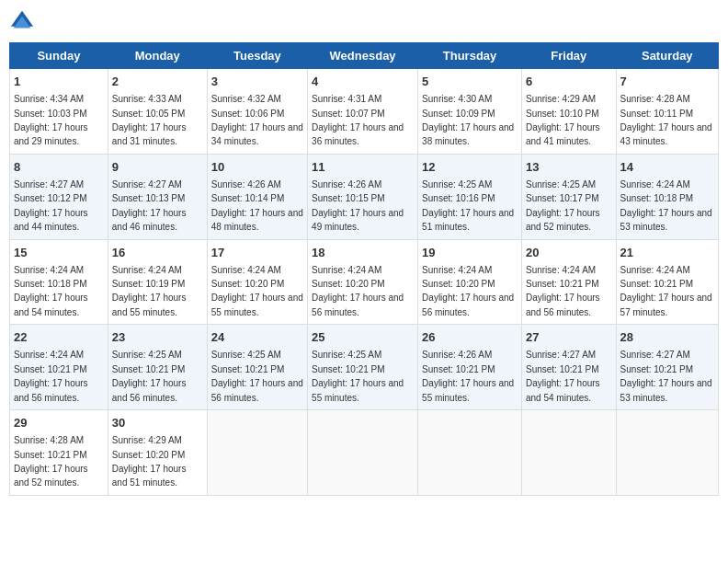 The width and height of the screenshot is (728, 563). What do you see at coordinates (364, 112) in the screenshot?
I see `week-row: 1 Sunrise: 4:34 AMSunset: 10:03 PMDaylig…` at bounding box center [364, 112].